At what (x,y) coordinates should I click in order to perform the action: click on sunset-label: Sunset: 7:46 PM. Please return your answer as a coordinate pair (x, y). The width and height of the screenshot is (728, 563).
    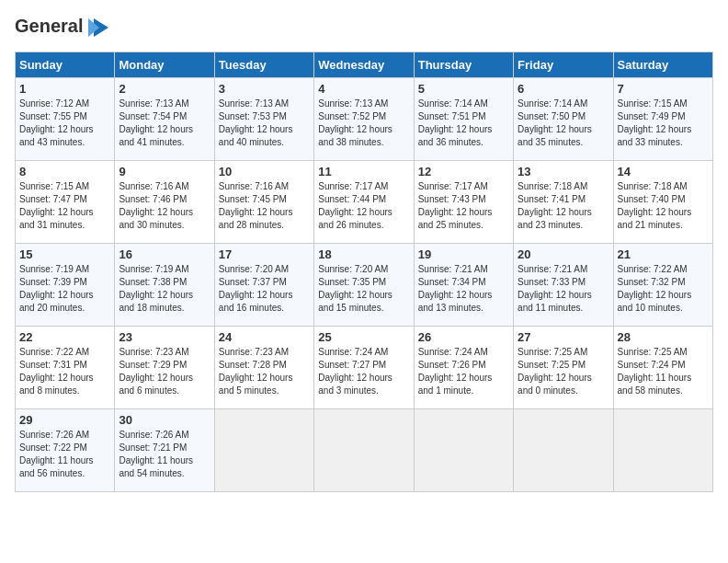
    Looking at the image, I should click on (153, 199).